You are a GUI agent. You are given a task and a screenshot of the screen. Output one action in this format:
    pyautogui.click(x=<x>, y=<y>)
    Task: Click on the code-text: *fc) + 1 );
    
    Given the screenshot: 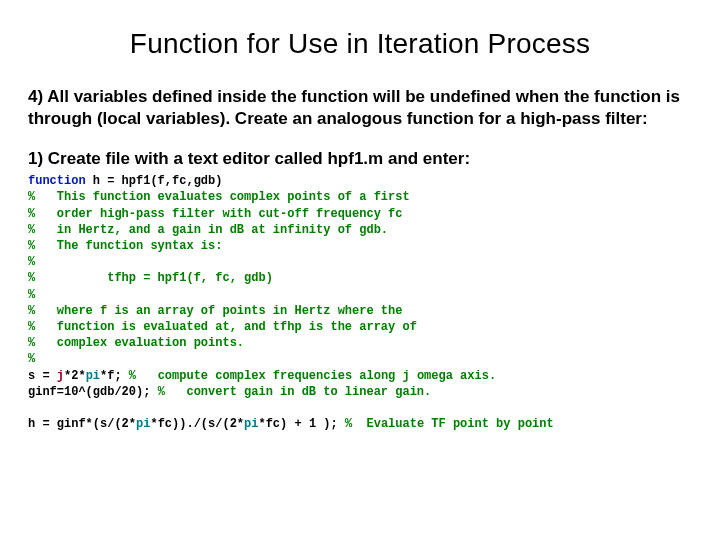 What is the action you would take?
    pyautogui.click(x=301, y=424)
    